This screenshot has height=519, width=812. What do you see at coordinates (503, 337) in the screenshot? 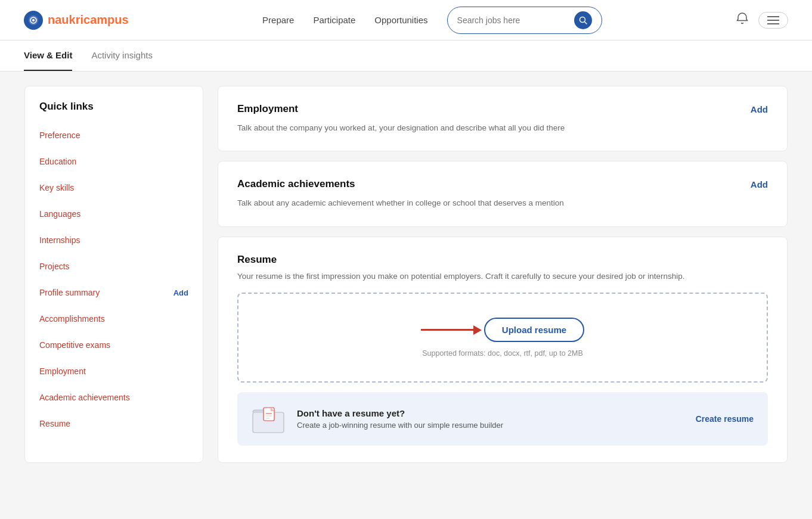
I see `upload-area: Upload resume Supported formats: doc, do…` at bounding box center [503, 337].